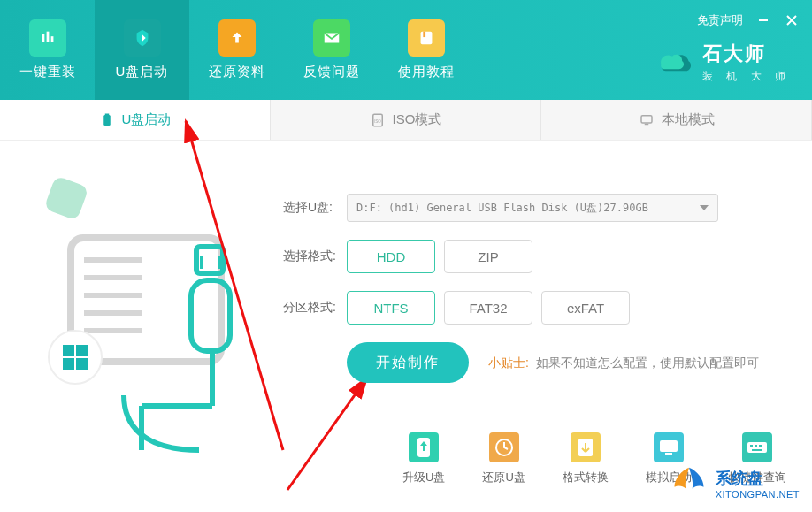 This screenshot has height=512, width=812. Describe the element at coordinates (677, 120) in the screenshot. I see `mode-tab-local: 本地模式` at that location.